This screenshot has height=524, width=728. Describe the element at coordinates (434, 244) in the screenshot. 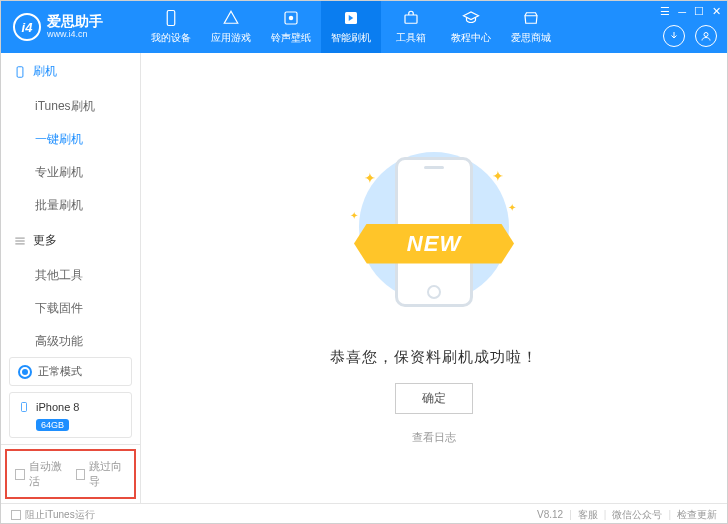

I see `new-ribbon: NEW` at that location.